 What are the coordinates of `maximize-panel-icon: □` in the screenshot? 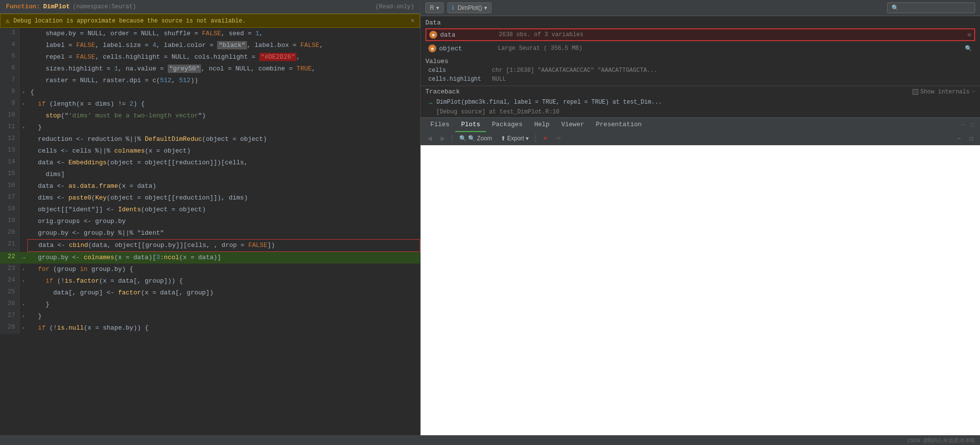 It's located at (972, 125).